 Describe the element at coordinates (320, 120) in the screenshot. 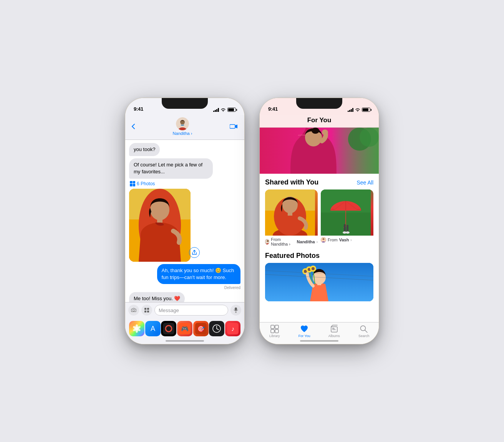

I see `photos-title: For You` at that location.